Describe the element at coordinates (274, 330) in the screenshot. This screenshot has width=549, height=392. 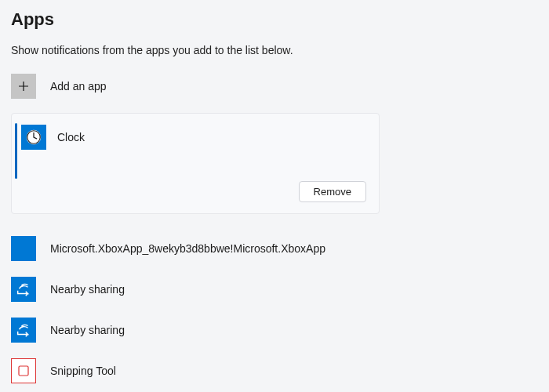
I see `app-row-nearby-sharing-2: Nearby sharing` at that location.